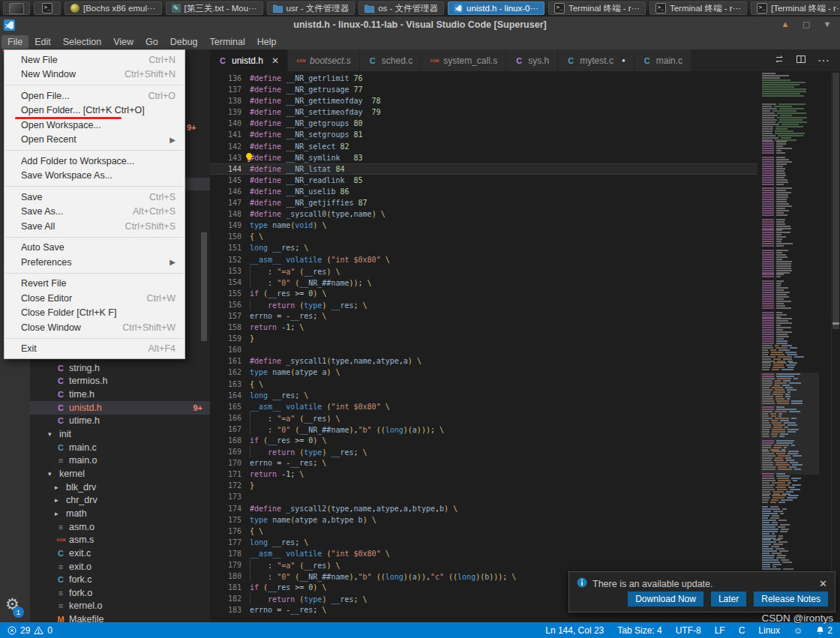  Describe the element at coordinates (484, 90) in the screenshot. I see `code-line: 137#define __NR_getrusage 77` at that location.